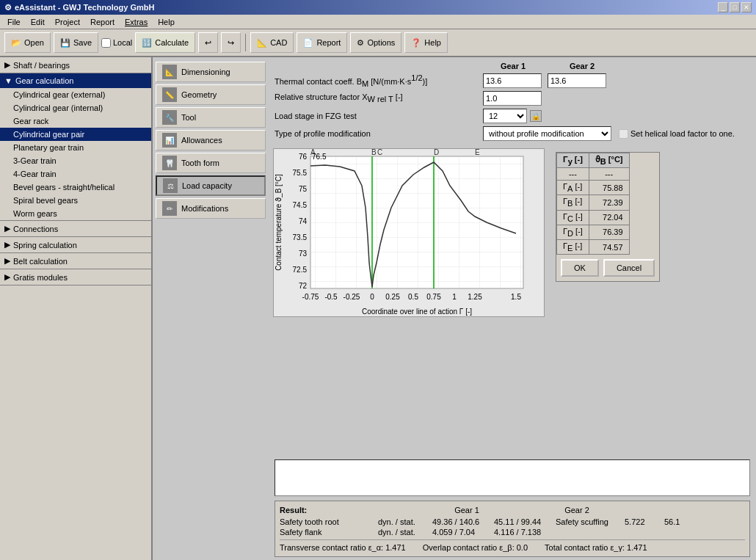 This screenshot has width=756, height=560. Describe the element at coordinates (536, 116) in the screenshot. I see `lock-icon: 🔒` at that location.